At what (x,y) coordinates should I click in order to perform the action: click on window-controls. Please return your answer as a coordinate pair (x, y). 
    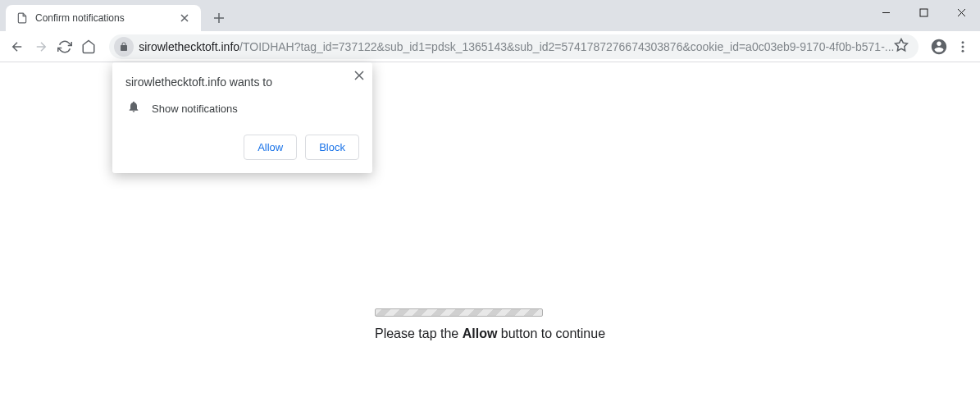
    Looking at the image, I should click on (923, 12).